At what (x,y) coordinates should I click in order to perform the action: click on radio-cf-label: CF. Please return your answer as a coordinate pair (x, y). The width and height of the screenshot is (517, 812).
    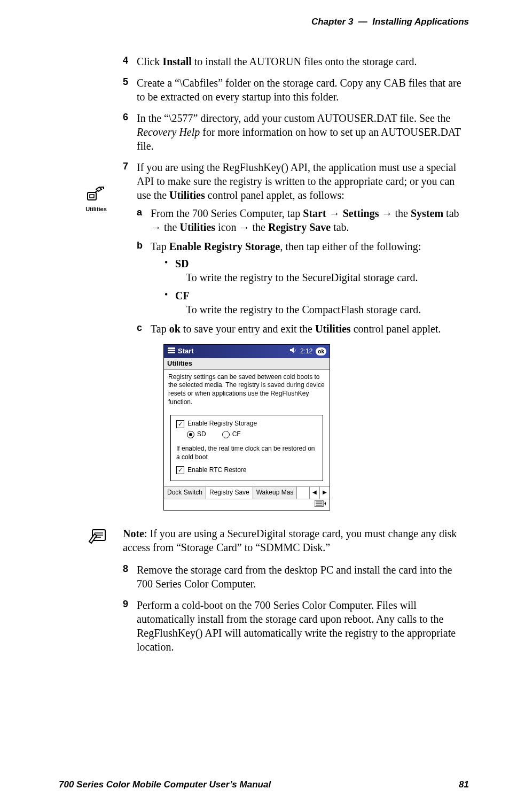
    Looking at the image, I should click on (237, 435).